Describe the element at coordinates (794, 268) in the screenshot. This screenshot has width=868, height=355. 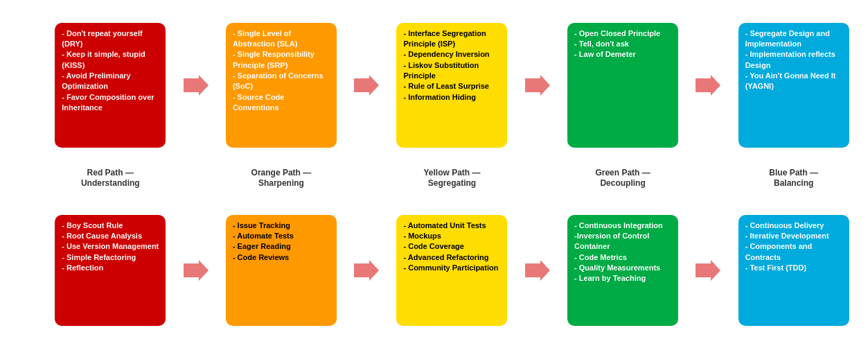
I see `card-line: - Test First (TDD)` at that location.